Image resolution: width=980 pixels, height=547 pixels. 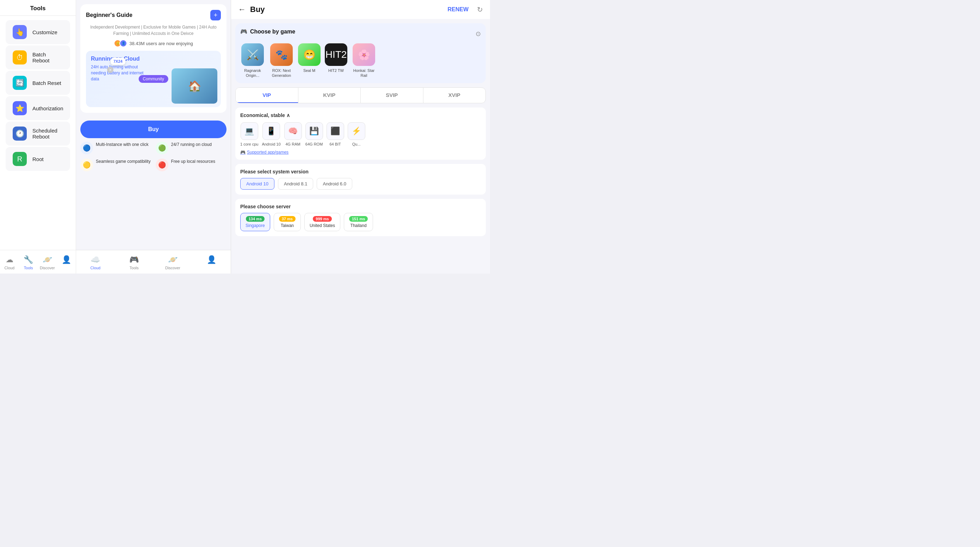 What do you see at coordinates (314, 131) in the screenshot?
I see `spec-icon: 💾` at bounding box center [314, 131].